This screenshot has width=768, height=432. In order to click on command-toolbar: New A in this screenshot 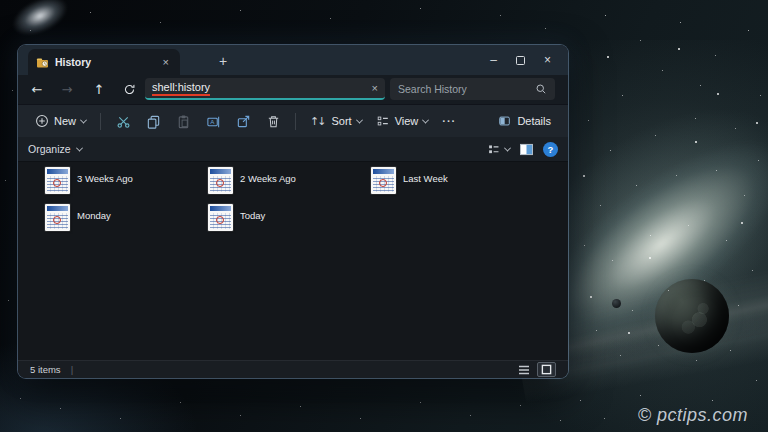, I will do `click(293, 120)`.